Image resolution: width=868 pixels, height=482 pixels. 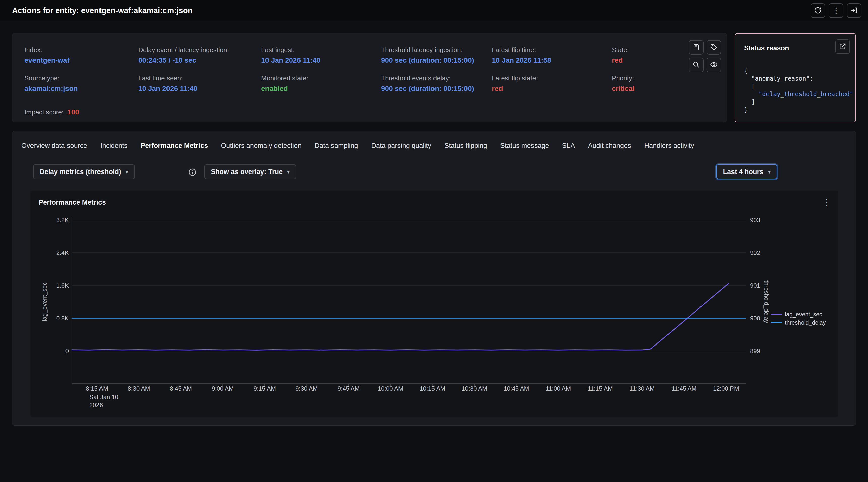 What do you see at coordinates (854, 11) in the screenshot?
I see `exit-button` at bounding box center [854, 11].